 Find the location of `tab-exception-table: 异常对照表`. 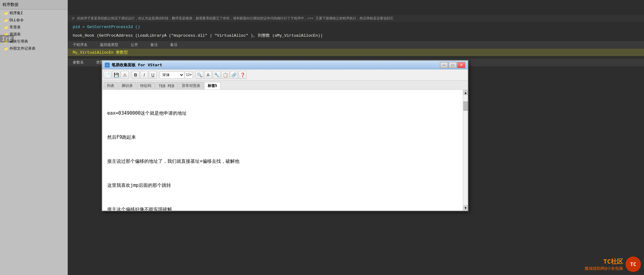

tab-exception-table: 异常对照表 is located at coordinates (191, 86).